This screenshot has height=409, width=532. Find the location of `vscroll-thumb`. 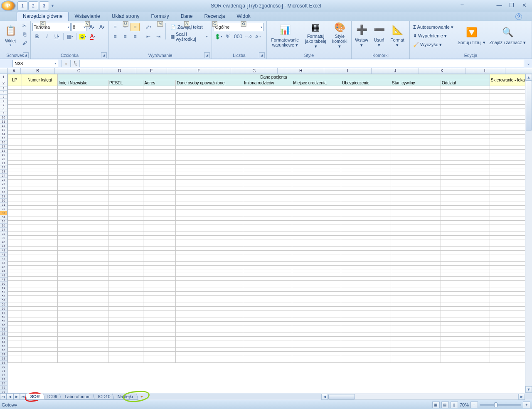

vscroll-thumb is located at coordinates (529, 106).